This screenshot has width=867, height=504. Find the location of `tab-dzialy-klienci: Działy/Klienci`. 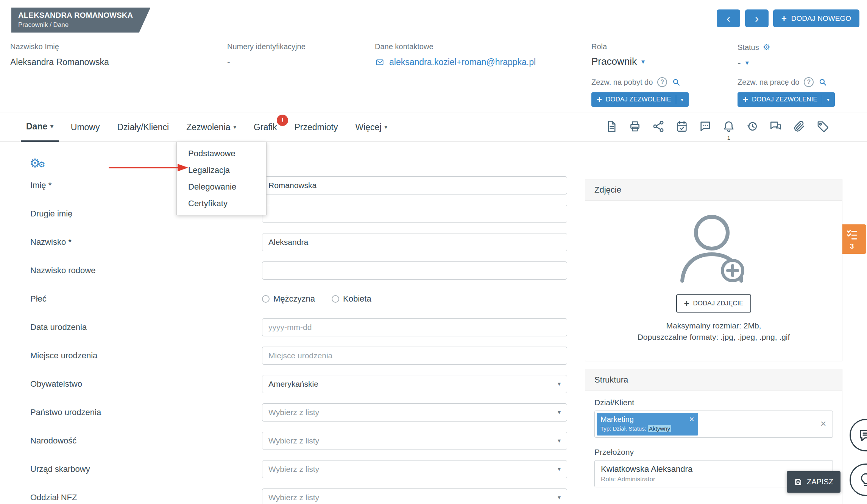

tab-dzialy-klienci: Działy/Klienci is located at coordinates (143, 127).